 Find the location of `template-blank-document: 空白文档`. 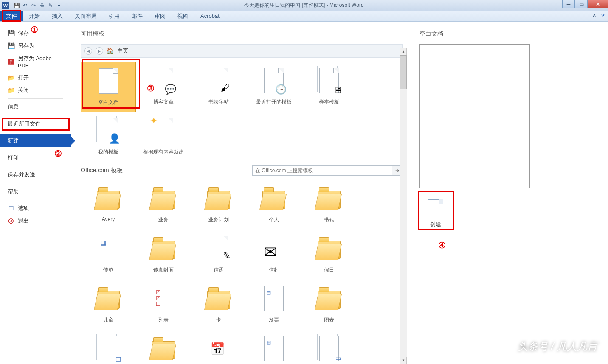

template-blank-document: 空白文档 is located at coordinates (108, 87).